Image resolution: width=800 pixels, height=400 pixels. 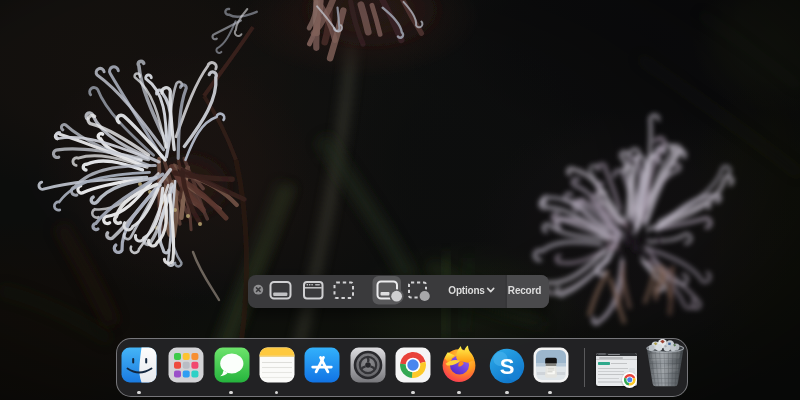 I want to click on svg-text: Options, so click(x=466, y=290).